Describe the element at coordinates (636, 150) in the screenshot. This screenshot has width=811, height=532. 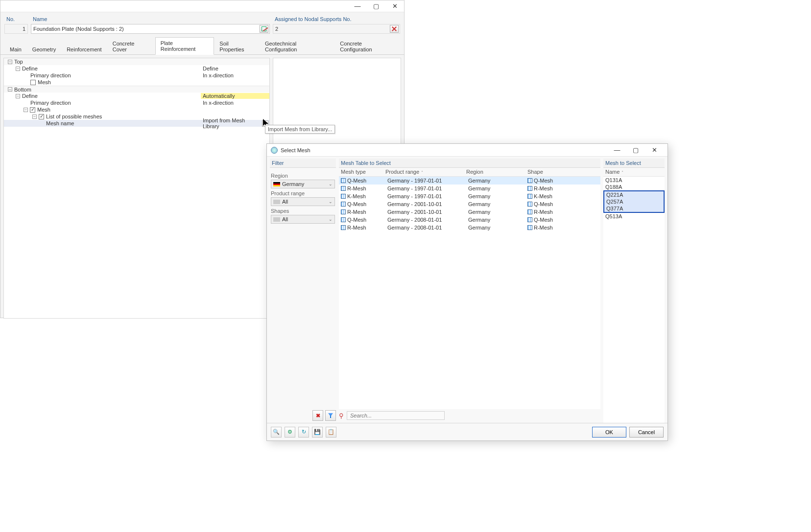
I see `dialog-maximize-button: ▢` at that location.